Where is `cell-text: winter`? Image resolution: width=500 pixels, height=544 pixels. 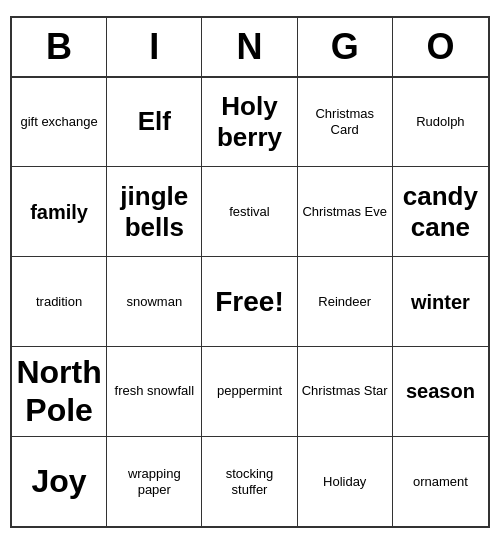 cell-text: winter is located at coordinates (440, 302).